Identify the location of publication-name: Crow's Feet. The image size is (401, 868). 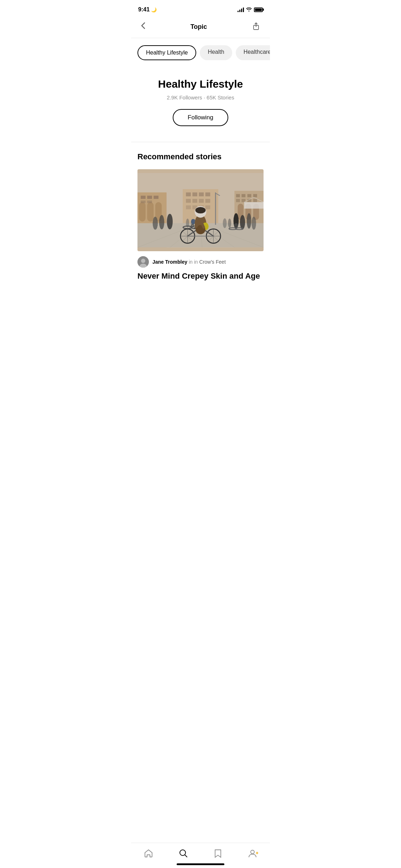
(213, 262).